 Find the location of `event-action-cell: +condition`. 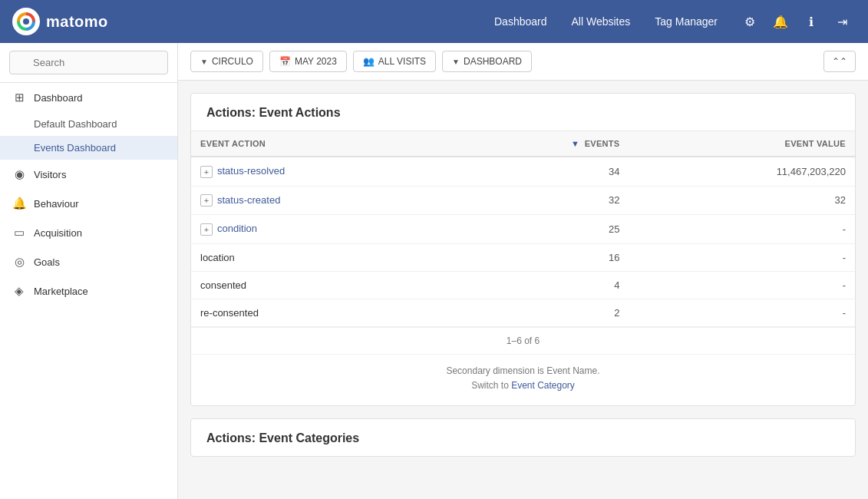

event-action-cell: +condition is located at coordinates (324, 230).